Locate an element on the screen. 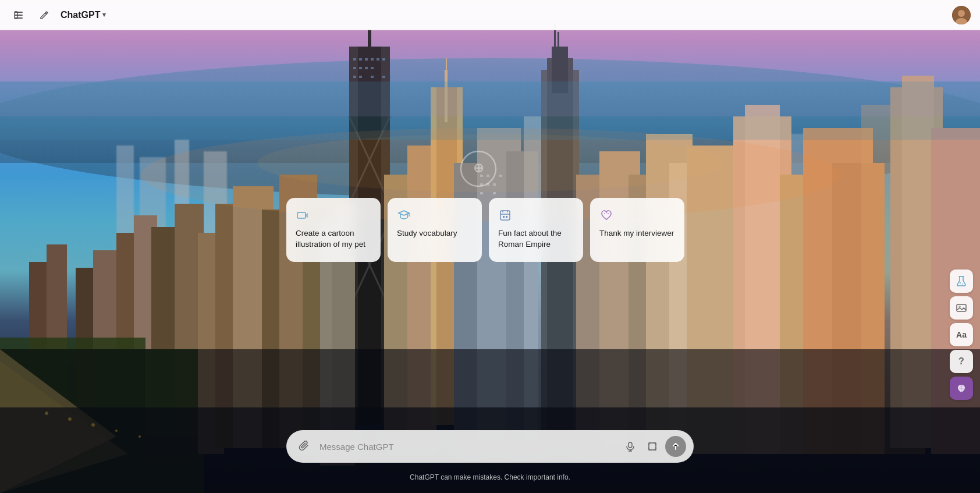 This screenshot has width=980, height=493. study-icon-svg is located at coordinates (404, 215).